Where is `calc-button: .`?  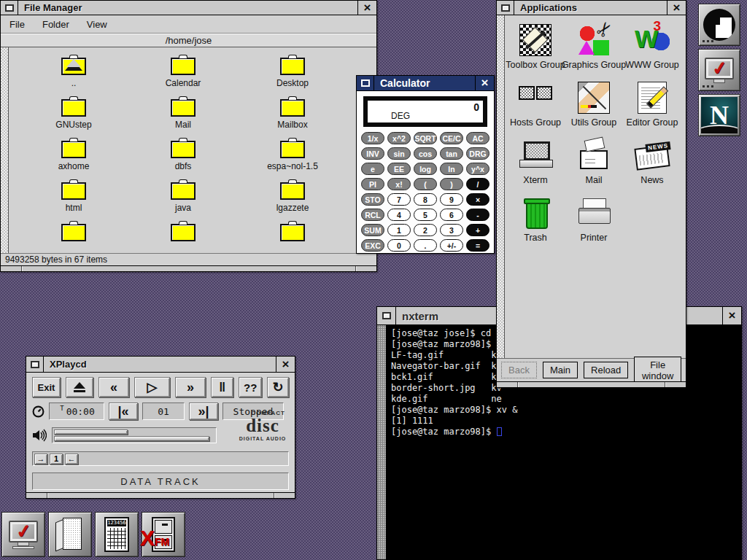
calc-button: . is located at coordinates (425, 245).